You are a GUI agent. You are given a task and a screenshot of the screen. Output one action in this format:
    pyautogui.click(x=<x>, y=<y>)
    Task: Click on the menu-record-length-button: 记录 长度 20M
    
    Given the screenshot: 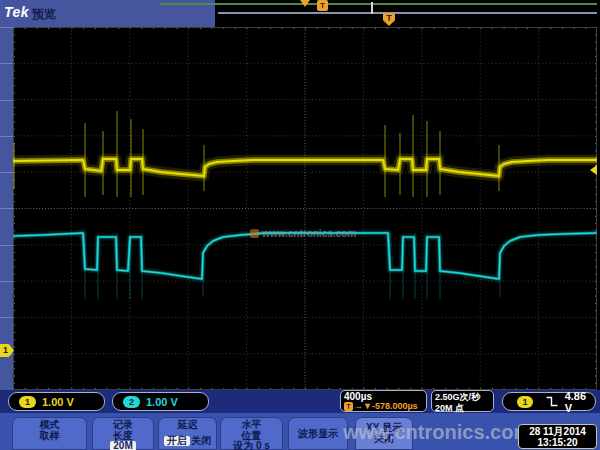 What is the action you would take?
    pyautogui.click(x=123, y=434)
    